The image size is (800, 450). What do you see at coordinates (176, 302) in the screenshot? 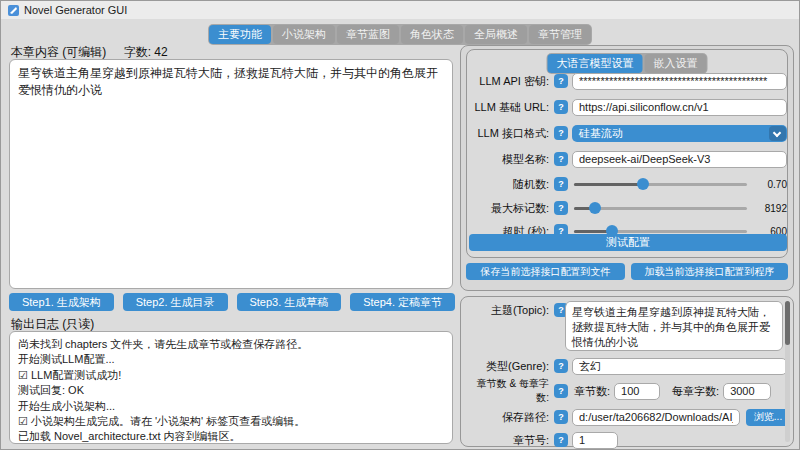
I see `step2-generate-directory-button: Step2. 生成目录` at bounding box center [176, 302].